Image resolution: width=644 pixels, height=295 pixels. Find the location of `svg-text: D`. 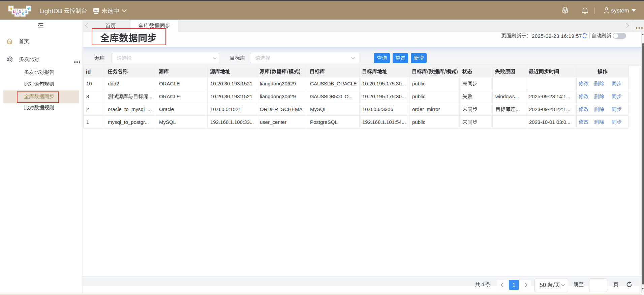

svg-text: D is located at coordinates (20, 12).